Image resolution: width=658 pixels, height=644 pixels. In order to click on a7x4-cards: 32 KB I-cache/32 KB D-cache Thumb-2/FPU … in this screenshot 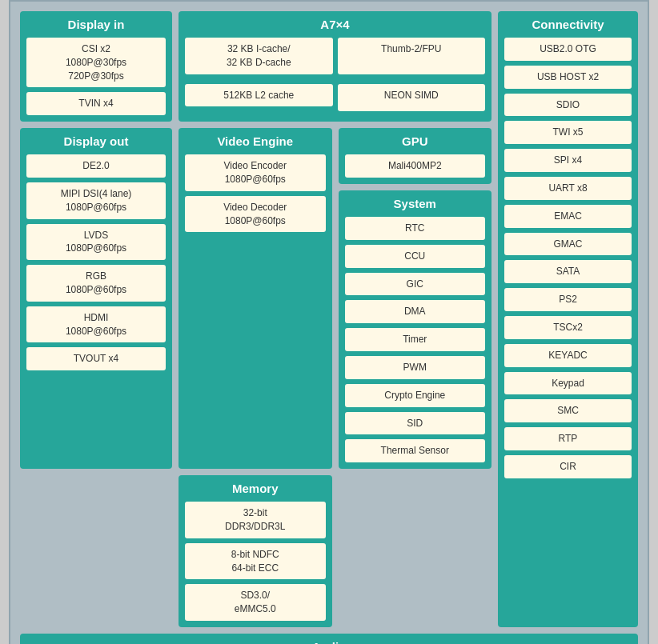, I will do `click(335, 74)`.